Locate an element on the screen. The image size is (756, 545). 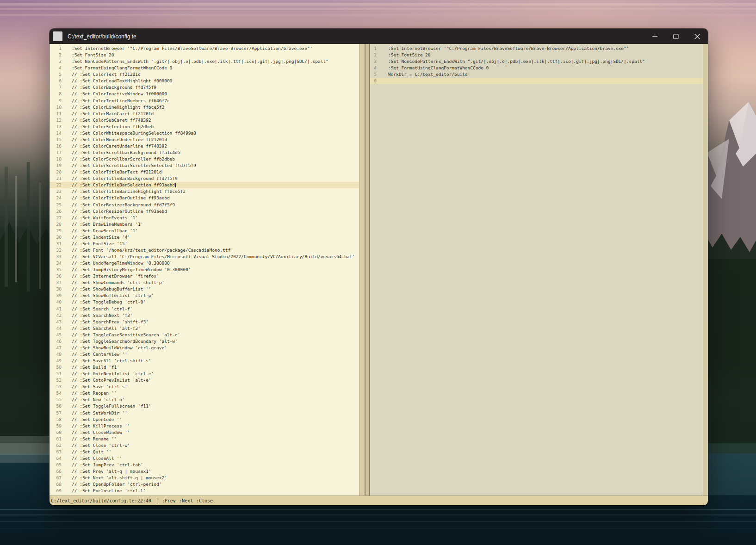
code-line: 13// :Set ColorSelection ffb2dbeb is located at coordinates (207, 127).